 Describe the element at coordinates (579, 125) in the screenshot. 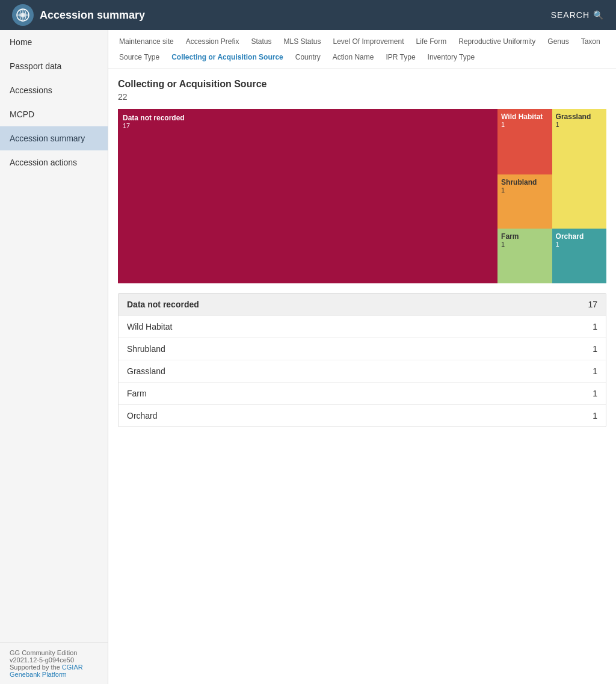

I see `cell-value-grassland: 1` at that location.